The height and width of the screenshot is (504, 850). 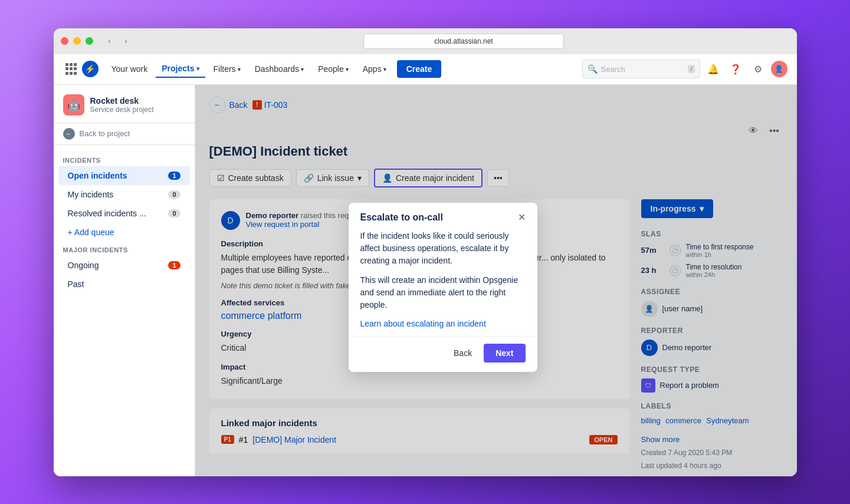 What do you see at coordinates (257, 105) in the screenshot?
I see `issue-type-icon: !` at bounding box center [257, 105].